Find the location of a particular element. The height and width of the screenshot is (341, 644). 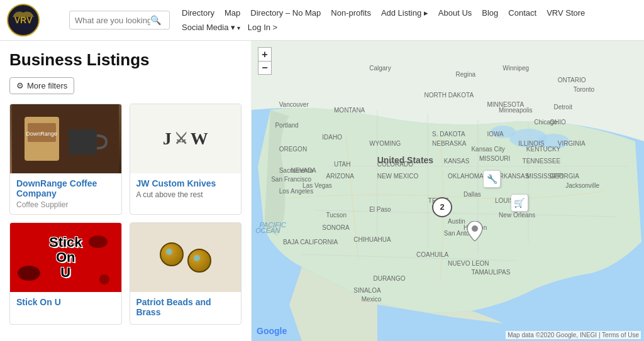

search-icon: 🔍 is located at coordinates (156, 20).